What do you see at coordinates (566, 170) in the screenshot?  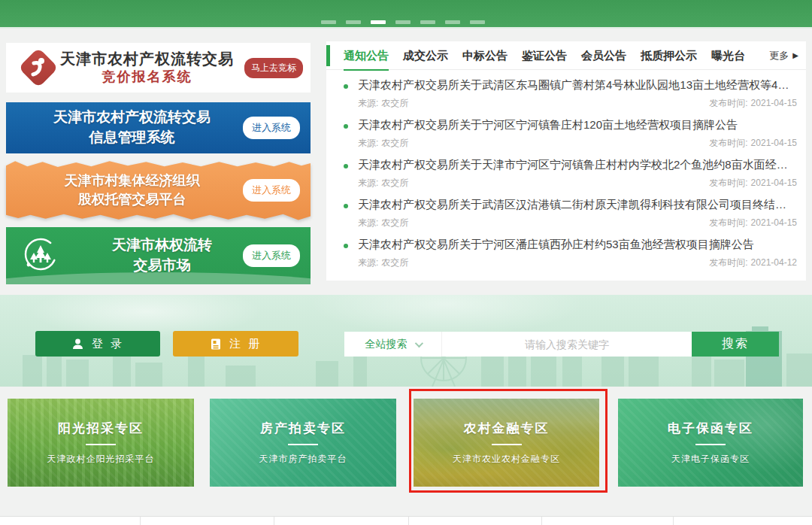 I see `news-item: 天津农村产权交易所关于天津市宁河区宁河镇鲁庄村村内学校北2个鱼池约8亩水面经营.…` at bounding box center [566, 170].